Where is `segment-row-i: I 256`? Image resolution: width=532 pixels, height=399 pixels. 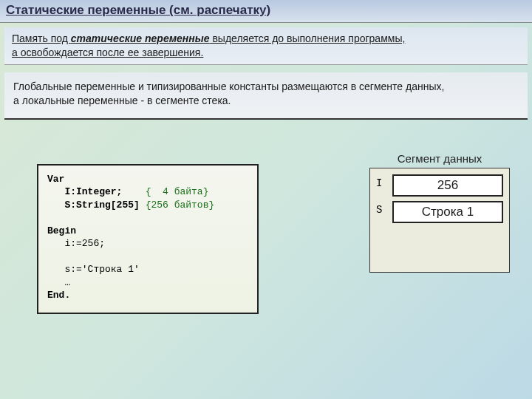 segment-row-i: I 256 is located at coordinates (440, 185).